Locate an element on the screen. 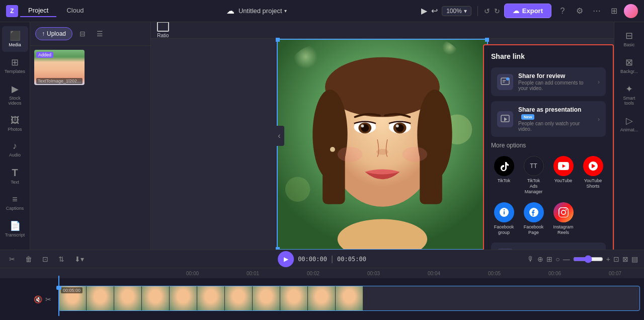 Image resolution: width=644 pixels, height=320 pixels. sidebar-item-audio: ♪ Audio is located at coordinates (15, 149).